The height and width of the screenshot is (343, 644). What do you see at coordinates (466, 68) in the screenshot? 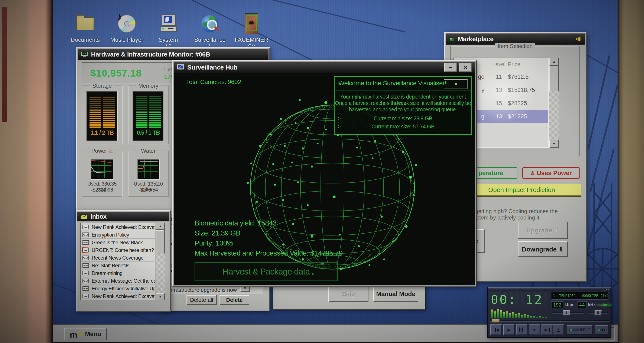
I see `close-button: ×` at bounding box center [466, 68].